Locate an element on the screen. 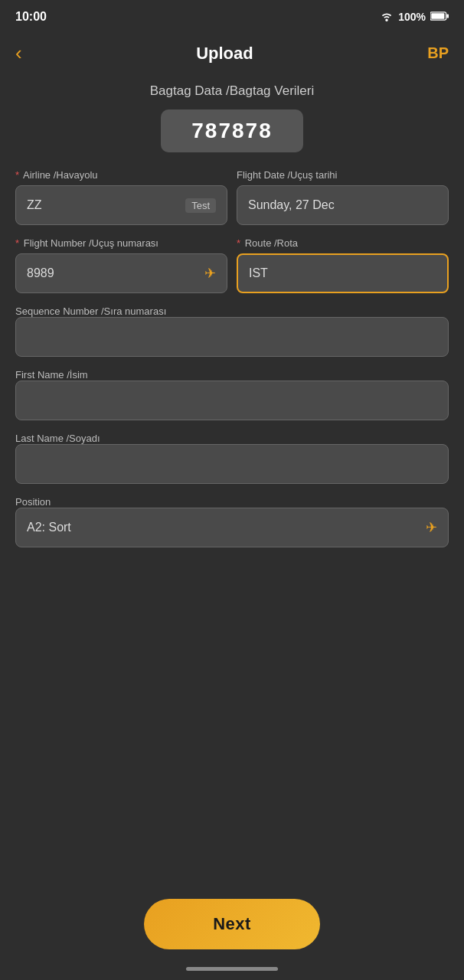  lastname-label: Last Name /Soyadı is located at coordinates (232, 438).